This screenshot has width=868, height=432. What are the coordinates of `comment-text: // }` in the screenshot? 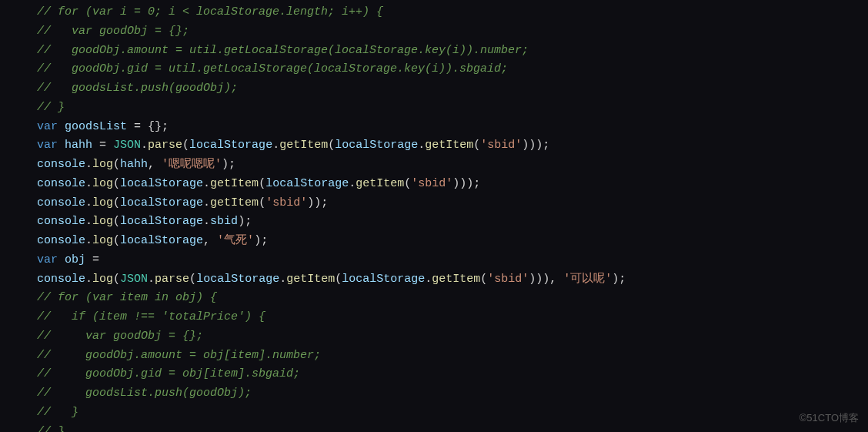 It's located at (51, 108).